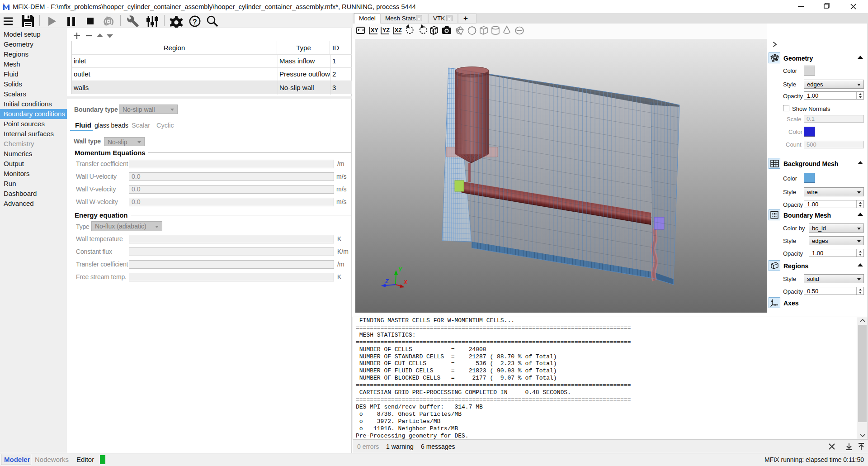  Describe the element at coordinates (406, 282) in the screenshot. I see `svg-text: X` at that location.